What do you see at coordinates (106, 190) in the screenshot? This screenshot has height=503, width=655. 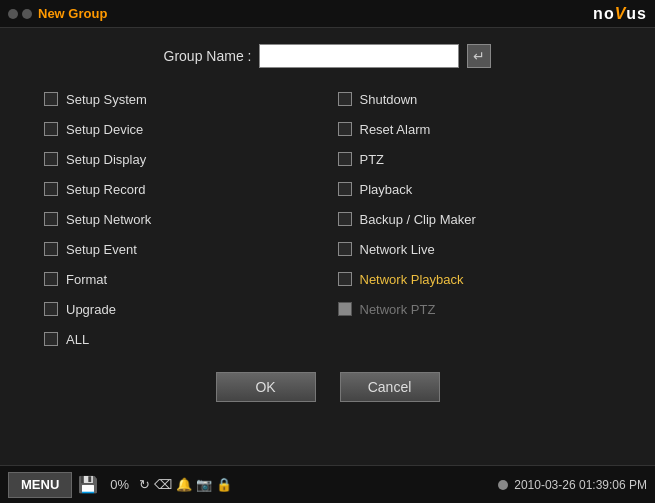 I see `label-setup-record: Setup Record` at bounding box center [106, 190].